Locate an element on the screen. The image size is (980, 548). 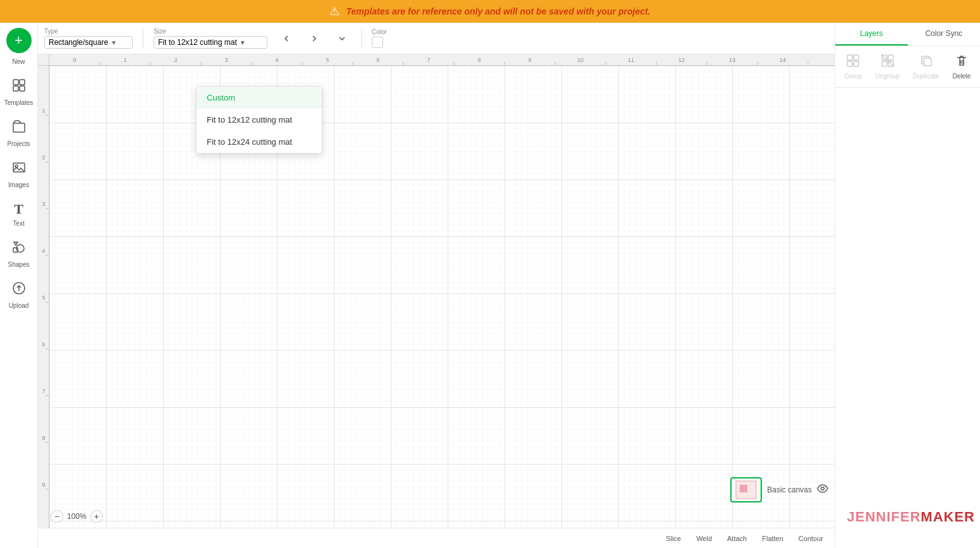
projects-icon is located at coordinates (19, 128).